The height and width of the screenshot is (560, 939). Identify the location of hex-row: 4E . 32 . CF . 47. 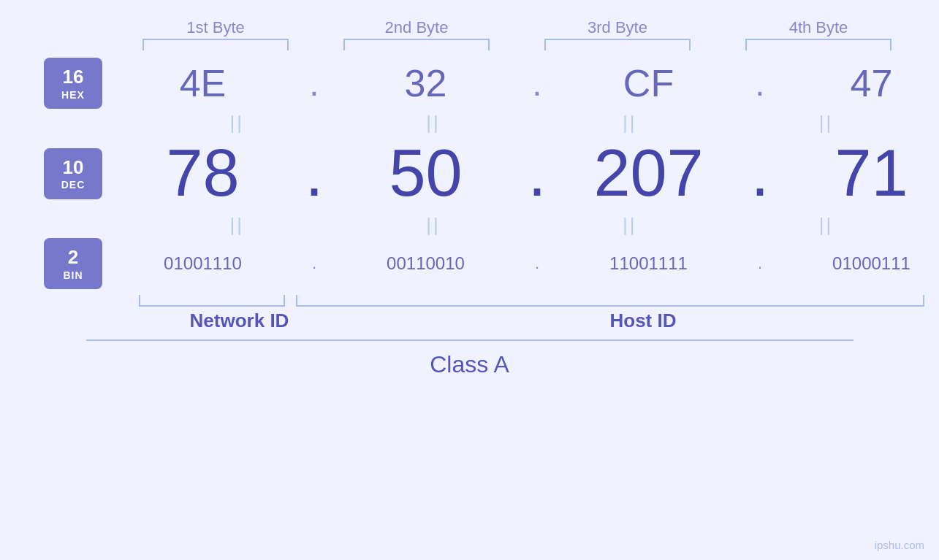
(520, 83).